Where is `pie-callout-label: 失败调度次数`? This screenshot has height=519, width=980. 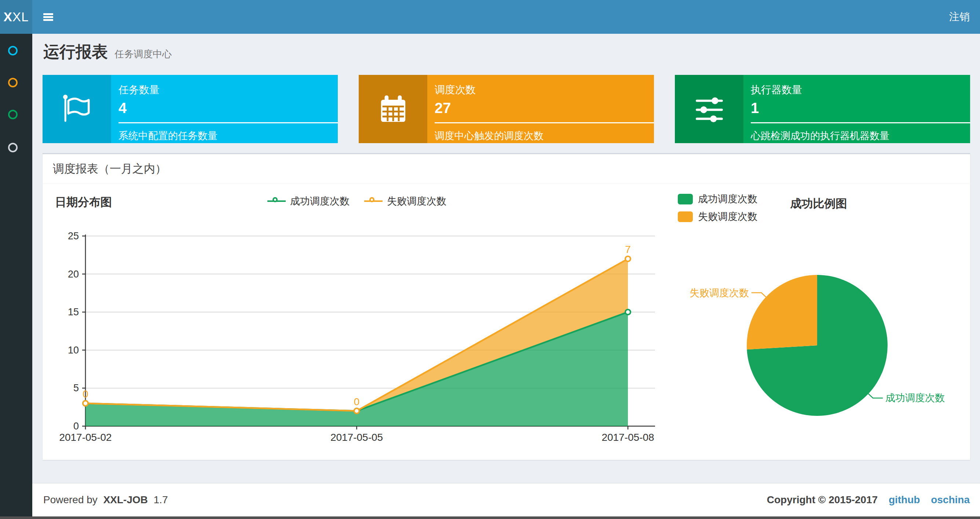
pie-callout-label: 失败调度次数 is located at coordinates (719, 293).